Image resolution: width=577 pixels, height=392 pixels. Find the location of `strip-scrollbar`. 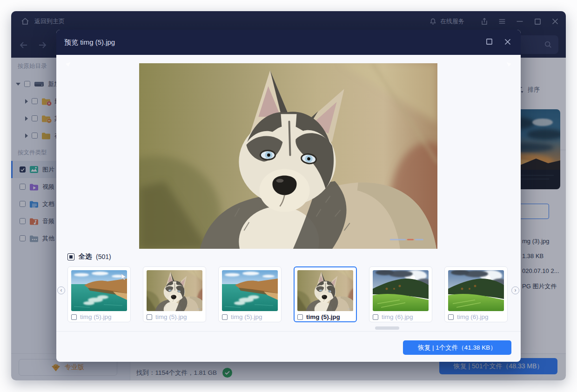

strip-scrollbar is located at coordinates (387, 328).